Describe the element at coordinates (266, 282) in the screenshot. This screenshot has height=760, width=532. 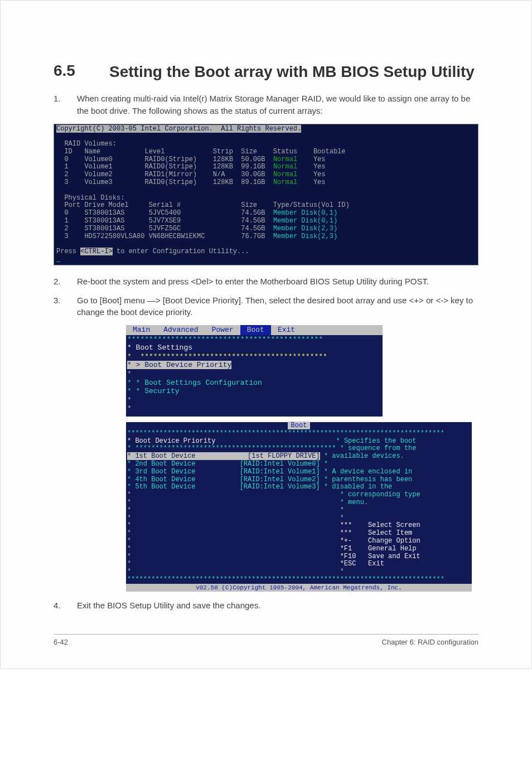
I see `step-2: 2. Re-boot the system and press <Del> to…` at that location.